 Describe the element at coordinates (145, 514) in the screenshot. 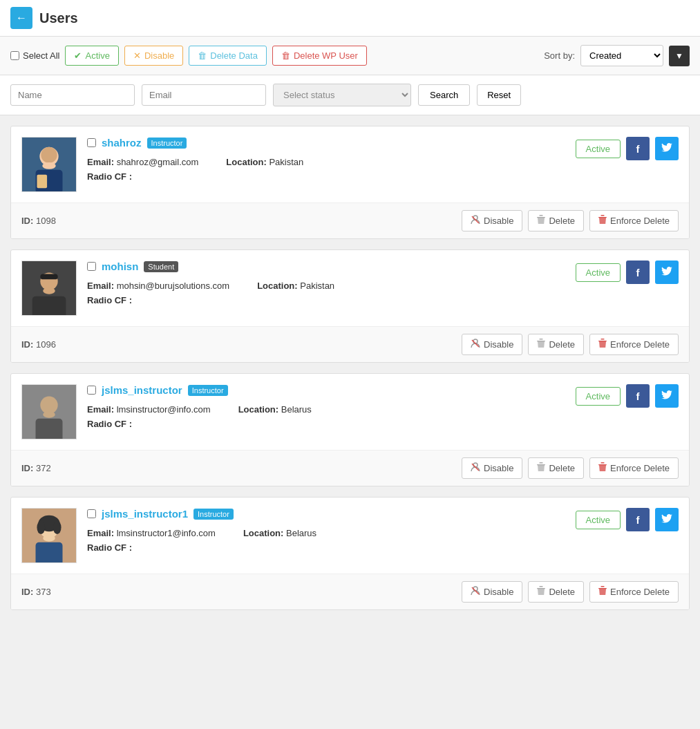

I see `username: jslms_instructor1` at that location.